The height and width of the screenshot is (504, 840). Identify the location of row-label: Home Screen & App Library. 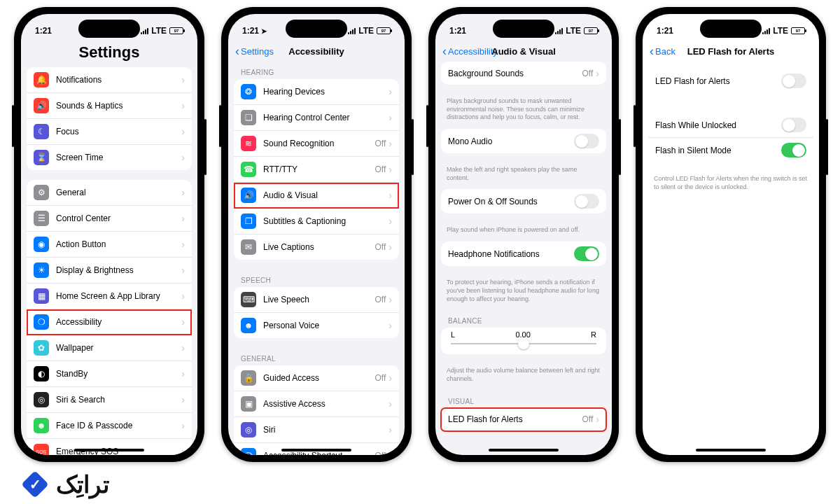
(119, 296).